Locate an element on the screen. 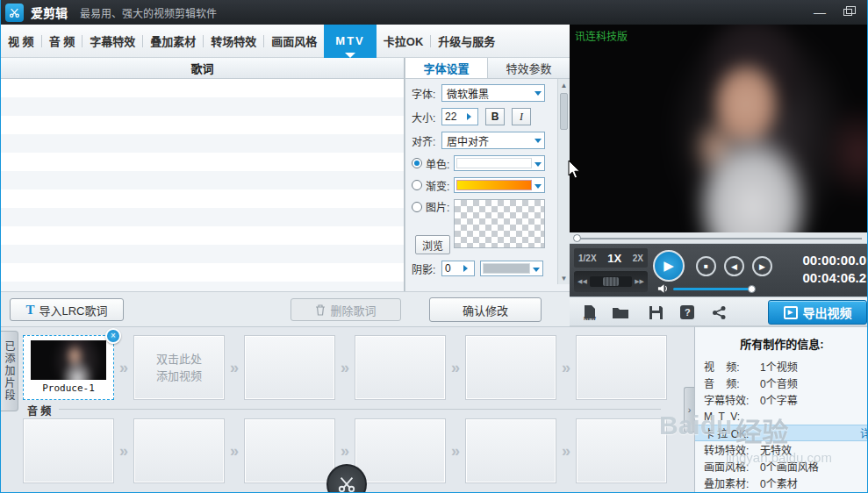 The width and height of the screenshot is (868, 493). scrollbar-thumb is located at coordinates (563, 111).